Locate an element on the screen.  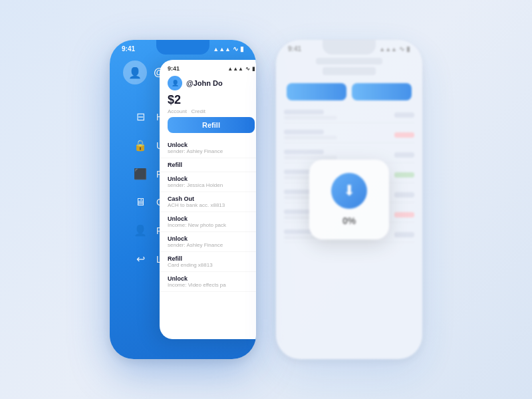
history-icon: ⊟ is located at coordinates (140, 117).